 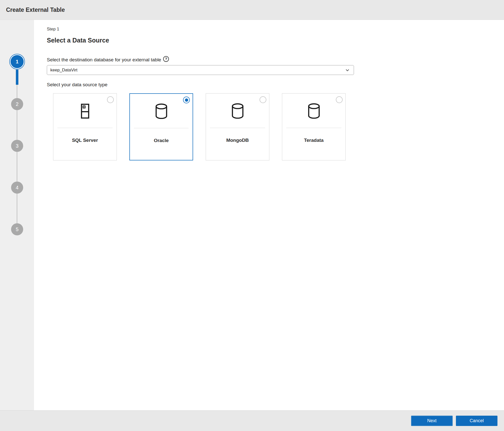 I want to click on database-select-label: Select the destination database for your…, so click(x=104, y=60).